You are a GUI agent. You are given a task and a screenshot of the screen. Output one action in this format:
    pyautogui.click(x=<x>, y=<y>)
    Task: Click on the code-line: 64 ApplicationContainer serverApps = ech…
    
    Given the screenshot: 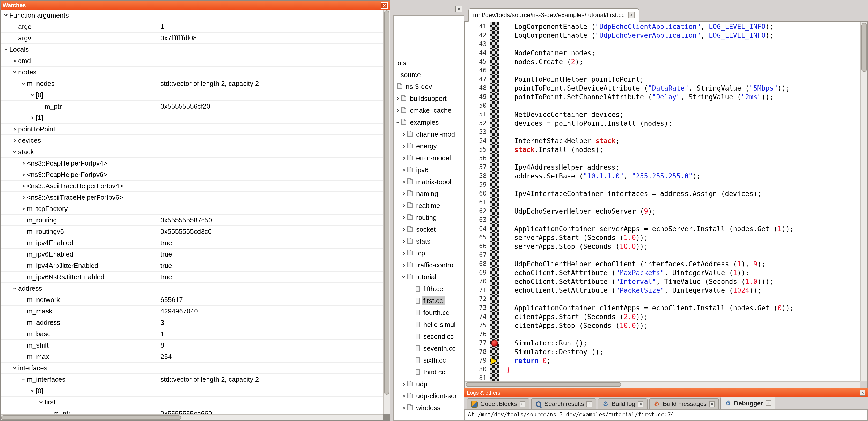 What is the action you would take?
    pyautogui.click(x=662, y=229)
    